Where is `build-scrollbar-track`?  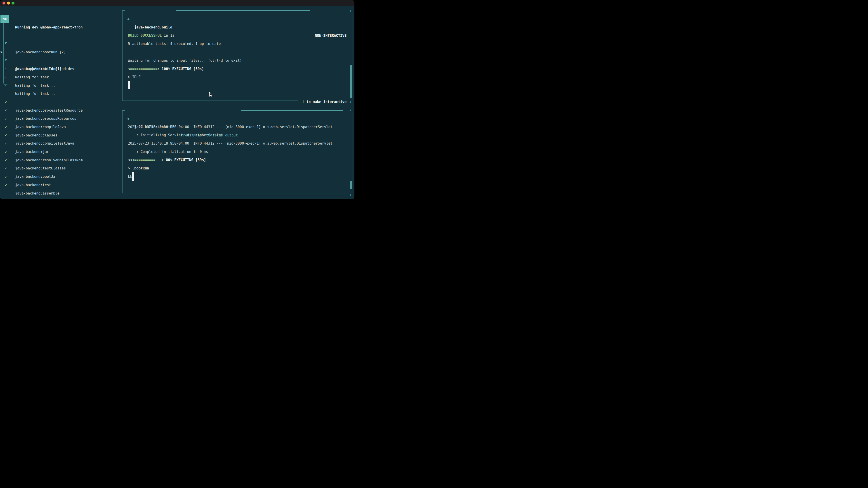 build-scrollbar-track is located at coordinates (352, 39).